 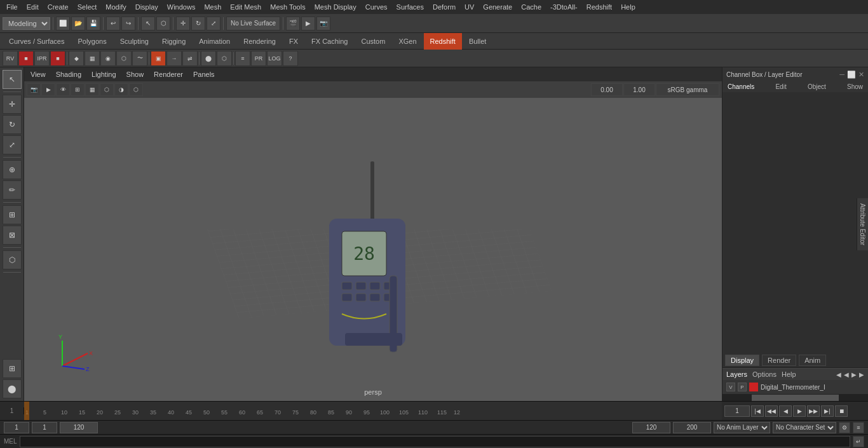 What do you see at coordinates (862, 375) in the screenshot?
I see `layer-more-icon: ▶` at bounding box center [862, 375].